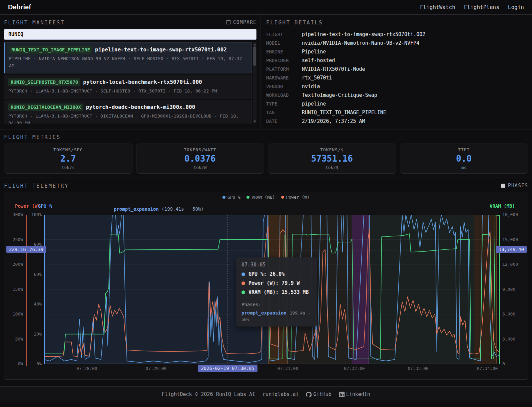 The height and width of the screenshot is (407, 532). What do you see at coordinates (46, 108) in the screenshot?
I see `run-tag-badge: RUNIQ_DIGITALOCEAN_MI300X` at bounding box center [46, 108].